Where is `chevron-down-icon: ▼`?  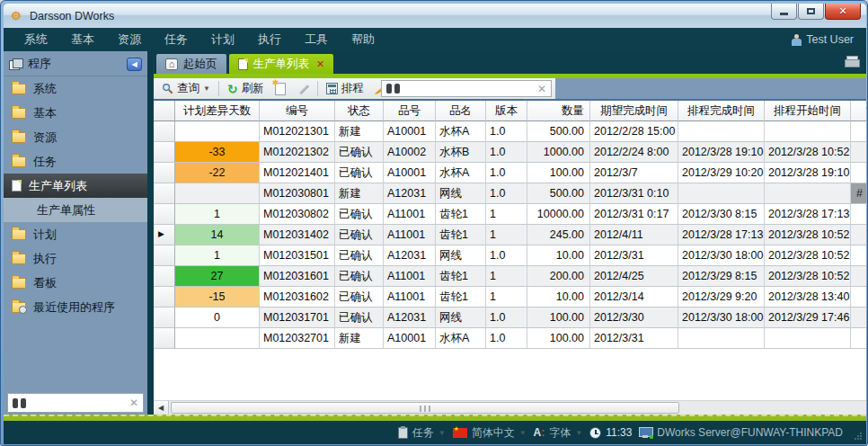 chevron-down-icon: ▼ is located at coordinates (442, 433).